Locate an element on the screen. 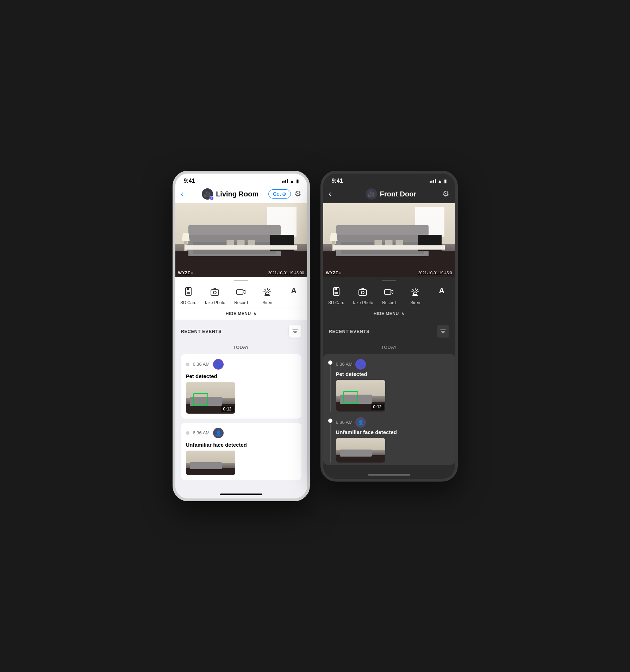 The width and height of the screenshot is (630, 672). status-bar-dark: 9:41 ▲ ▮ is located at coordinates (389, 180).